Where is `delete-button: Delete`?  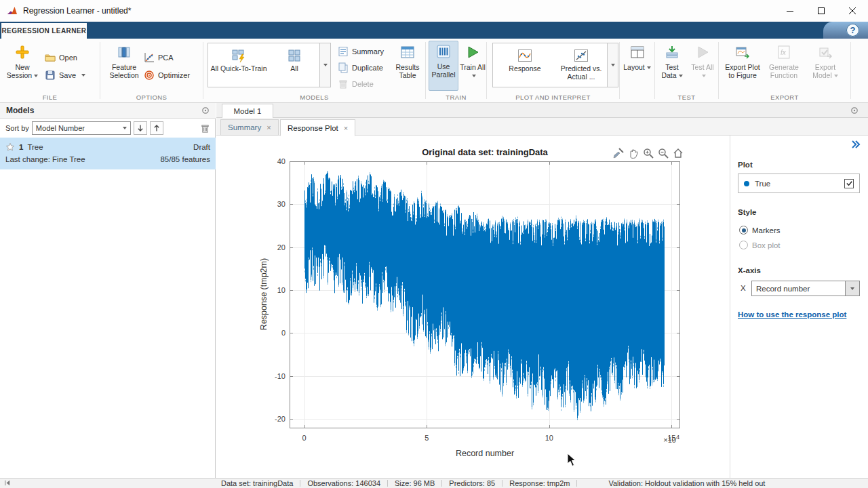 delete-button: Delete is located at coordinates (355, 84).